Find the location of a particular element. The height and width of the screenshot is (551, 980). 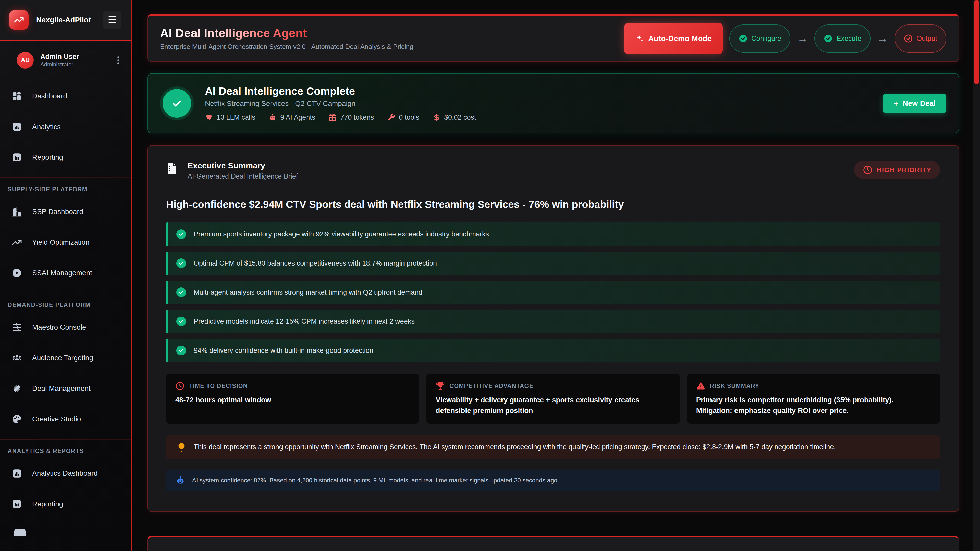

scrollbar-track is located at coordinates (977, 275).